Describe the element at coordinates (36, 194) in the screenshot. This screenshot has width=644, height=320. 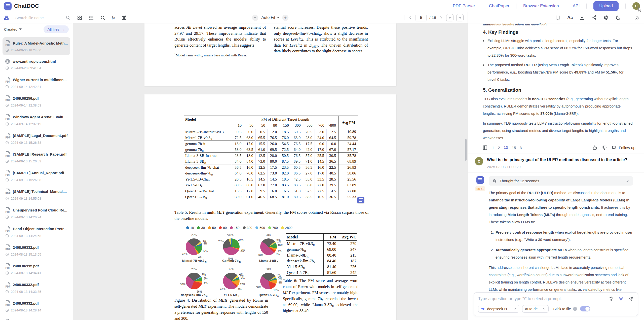
I see `file-list-item: PDF[SAMPLE] Technical_Manual.... 2024-09…` at that location.